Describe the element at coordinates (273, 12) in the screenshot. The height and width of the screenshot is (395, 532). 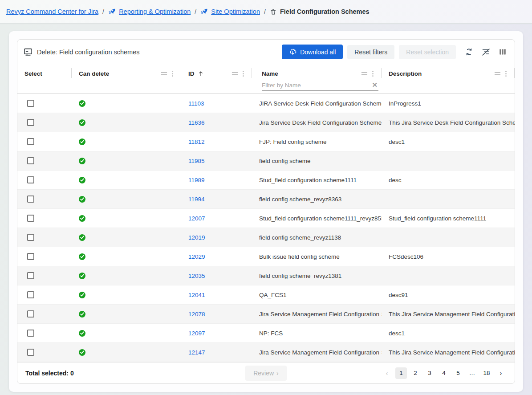
I see `trash-icon` at that location.